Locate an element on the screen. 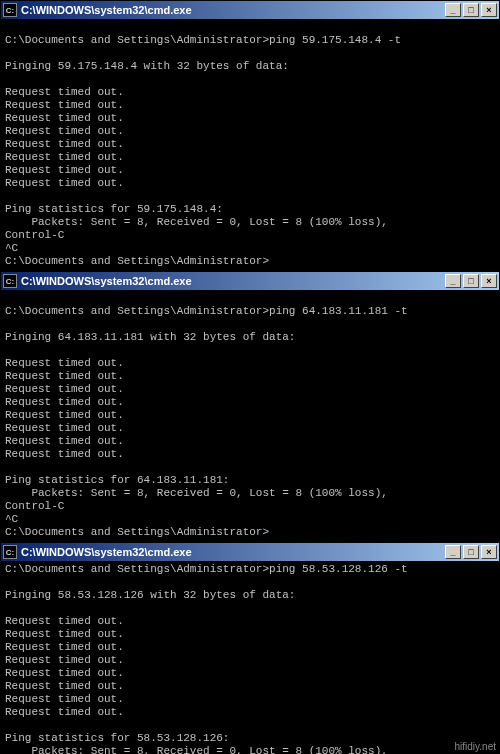 The image size is (500, 754). terminal-line: Pinging 58.53.128.126 with 32 bytes of d… is located at coordinates (250, 596).